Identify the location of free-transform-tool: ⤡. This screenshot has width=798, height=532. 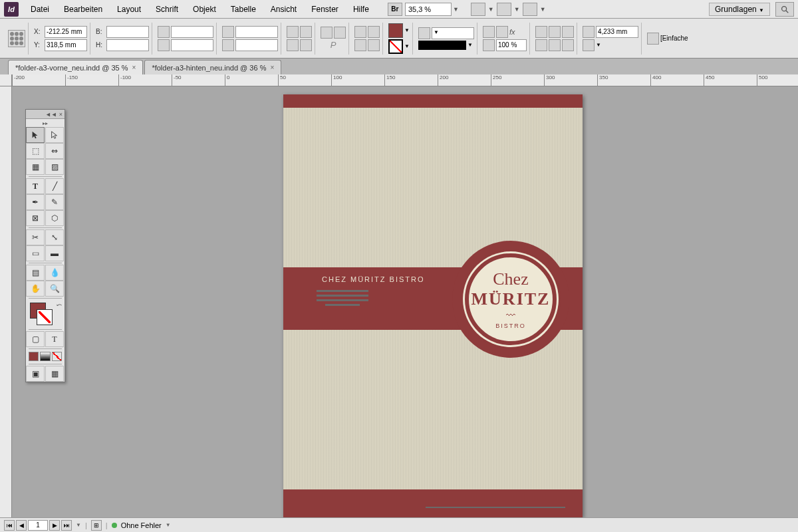
(55, 237).